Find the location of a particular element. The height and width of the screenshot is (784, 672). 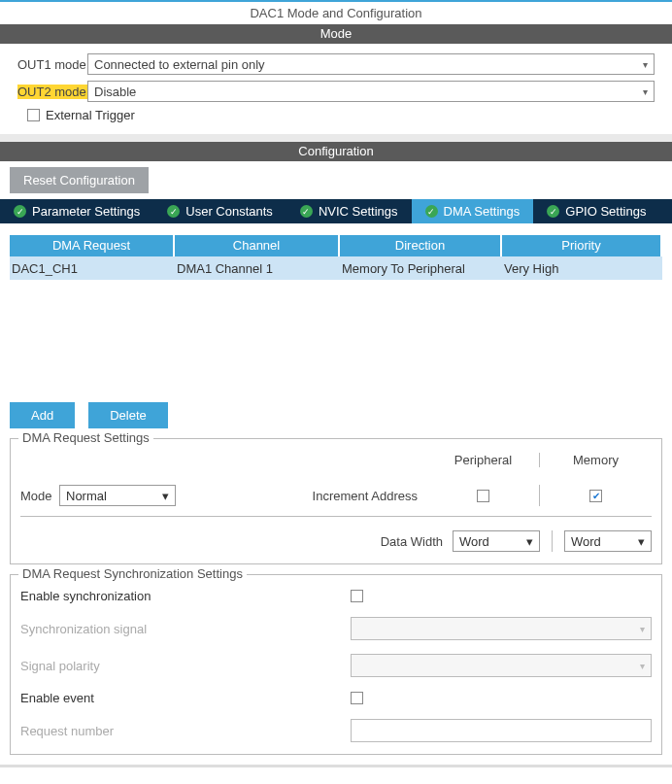

tab-nvic-settings: ✓ NVIC Settings is located at coordinates (350, 212).